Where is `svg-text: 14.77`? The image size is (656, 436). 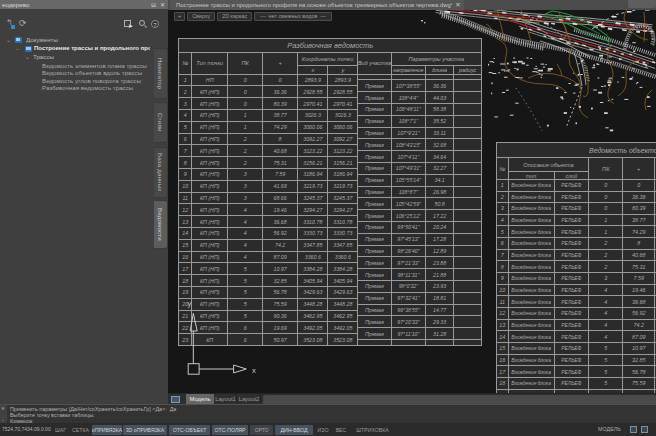
svg-text: 14.77 is located at coordinates (440, 310).